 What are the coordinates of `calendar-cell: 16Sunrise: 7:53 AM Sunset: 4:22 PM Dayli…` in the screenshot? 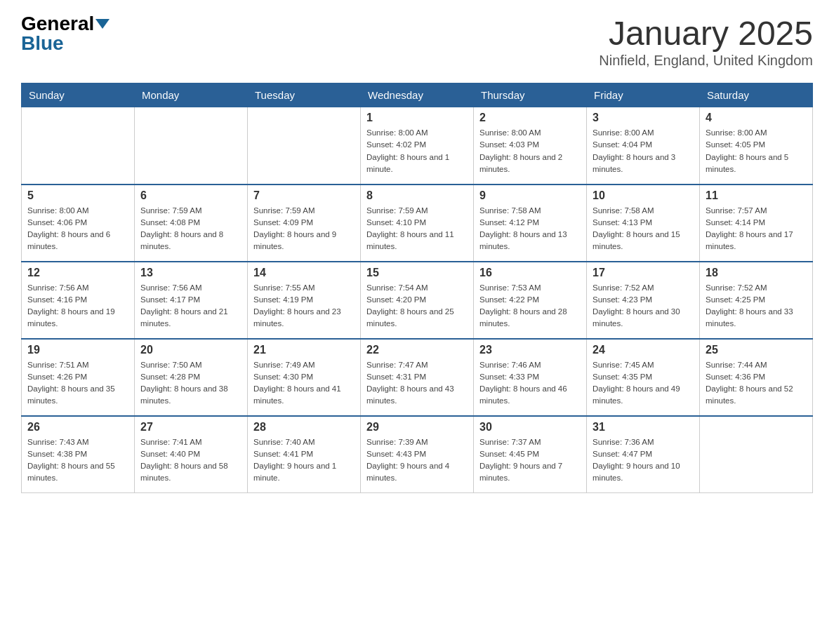 It's located at (531, 300).